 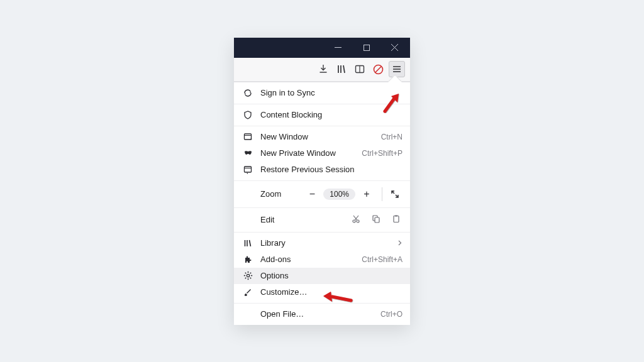 What do you see at coordinates (340, 194) in the screenshot?
I see `zoom-percent: 100%` at bounding box center [340, 194].